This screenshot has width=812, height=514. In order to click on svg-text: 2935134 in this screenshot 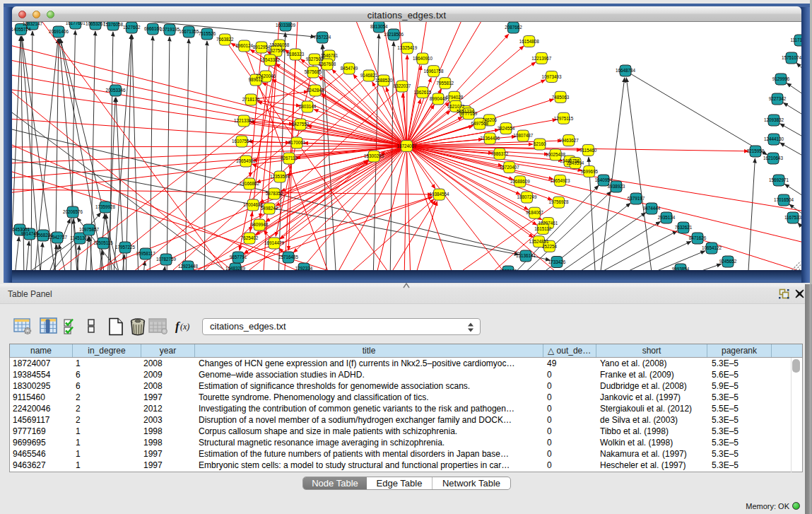, I will do `click(667, 218)`.